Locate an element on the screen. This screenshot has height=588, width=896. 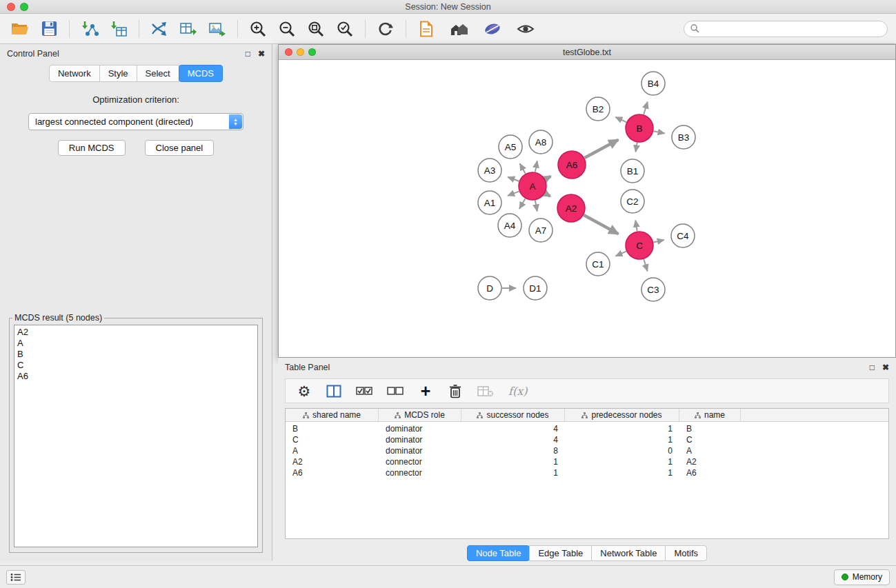
graph-node-B4: B4 is located at coordinates (653, 83).